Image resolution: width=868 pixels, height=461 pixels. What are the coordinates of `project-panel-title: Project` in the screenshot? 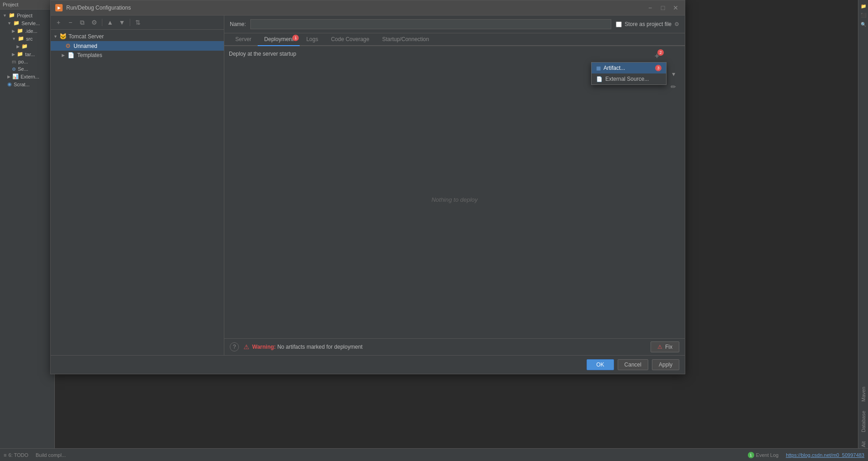 It's located at (27, 5).